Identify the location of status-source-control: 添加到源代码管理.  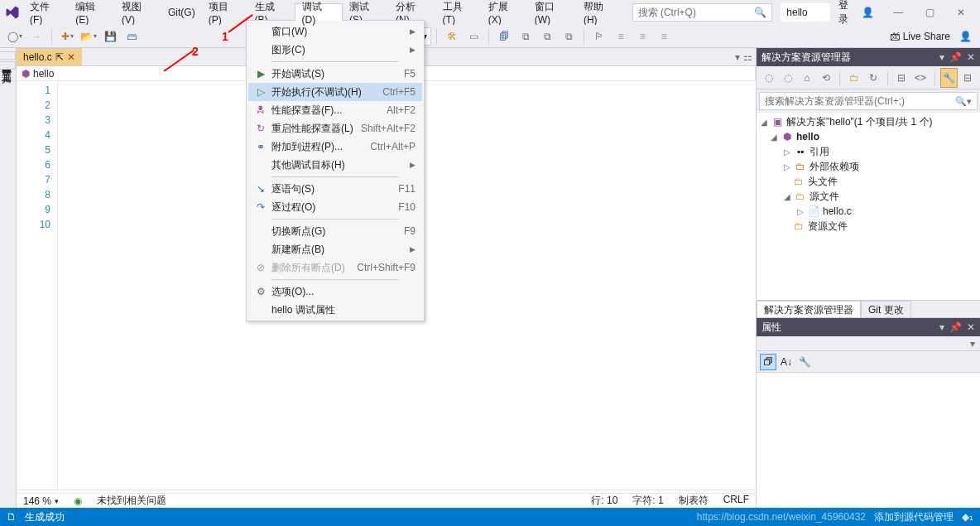
(914, 517).